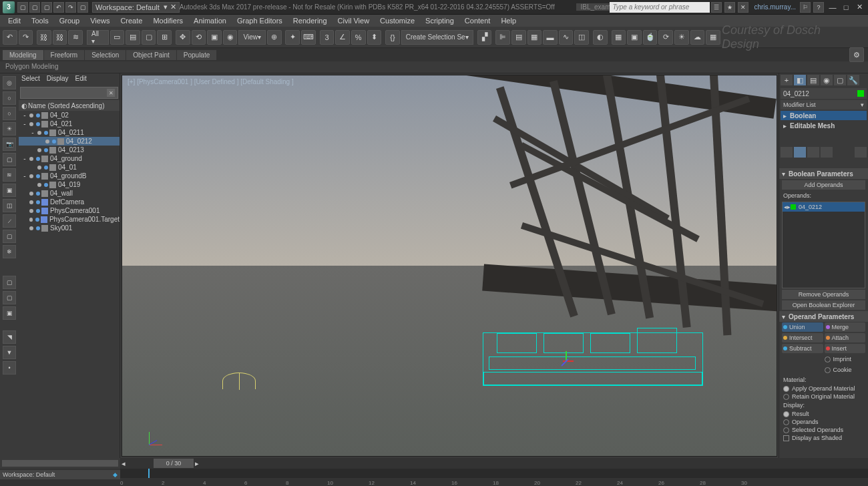 The width and height of the screenshot is (868, 486). I want to click on render-panel-button: ▦, so click(713, 37).